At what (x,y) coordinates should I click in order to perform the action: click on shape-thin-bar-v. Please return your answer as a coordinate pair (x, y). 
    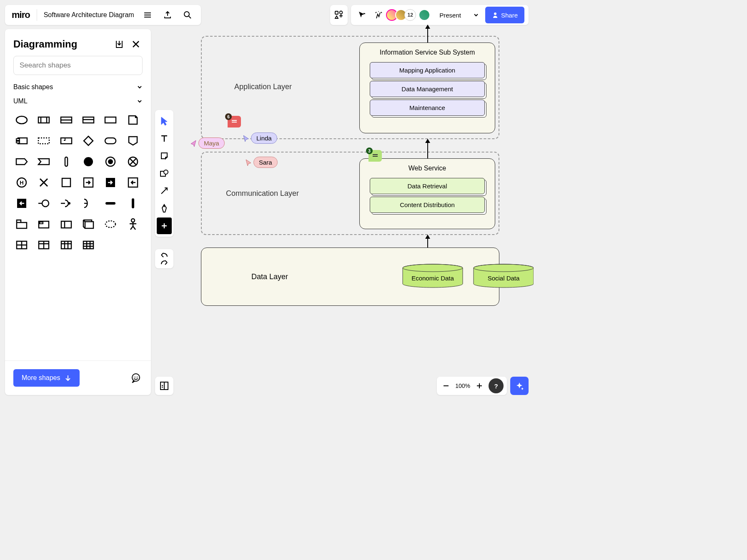
    Looking at the image, I should click on (133, 203).